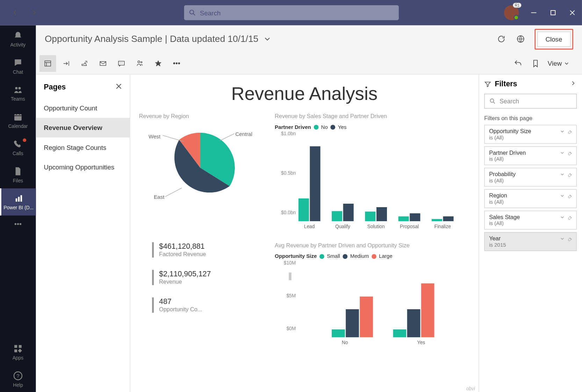  Describe the element at coordinates (85, 64) in the screenshot. I see `share-icon` at that location.